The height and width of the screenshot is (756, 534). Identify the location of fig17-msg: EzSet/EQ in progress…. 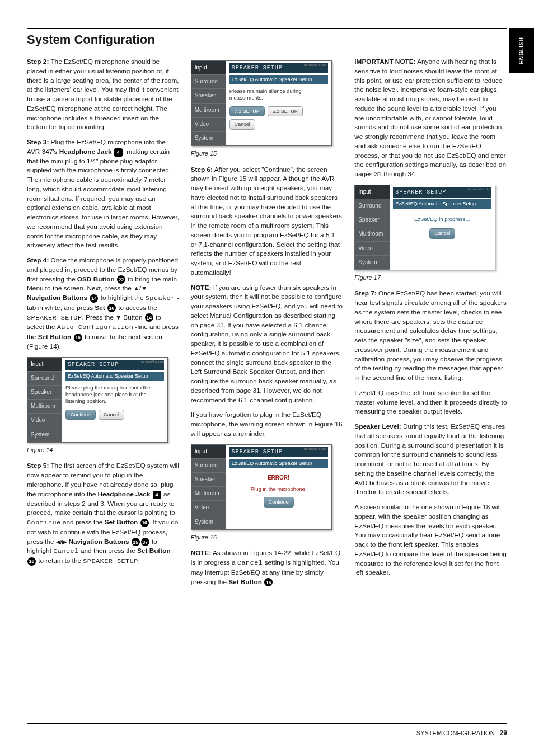
(442, 220).